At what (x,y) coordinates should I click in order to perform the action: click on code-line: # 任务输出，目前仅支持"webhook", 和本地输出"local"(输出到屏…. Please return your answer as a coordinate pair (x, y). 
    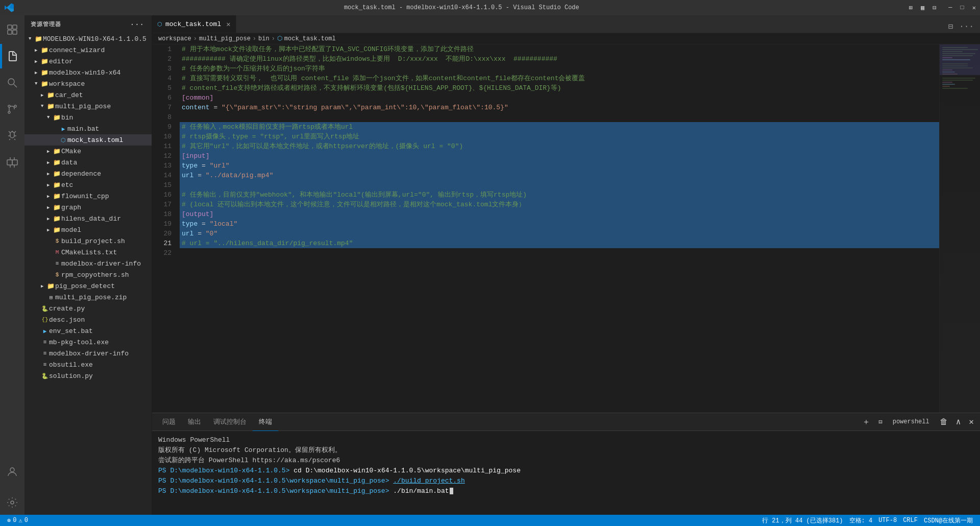
    Looking at the image, I should click on (559, 195).